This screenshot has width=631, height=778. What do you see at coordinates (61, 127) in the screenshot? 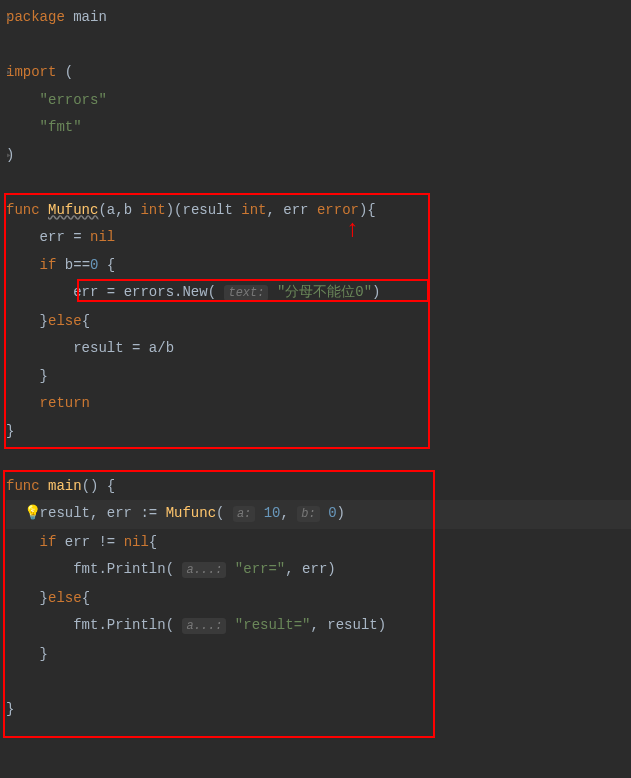
I see `string: "fmt"` at bounding box center [61, 127].